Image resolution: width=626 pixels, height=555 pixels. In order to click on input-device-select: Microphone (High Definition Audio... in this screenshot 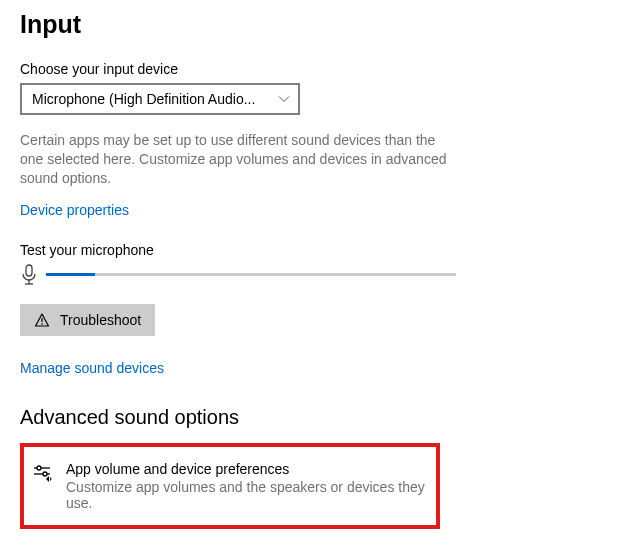, I will do `click(160, 99)`.